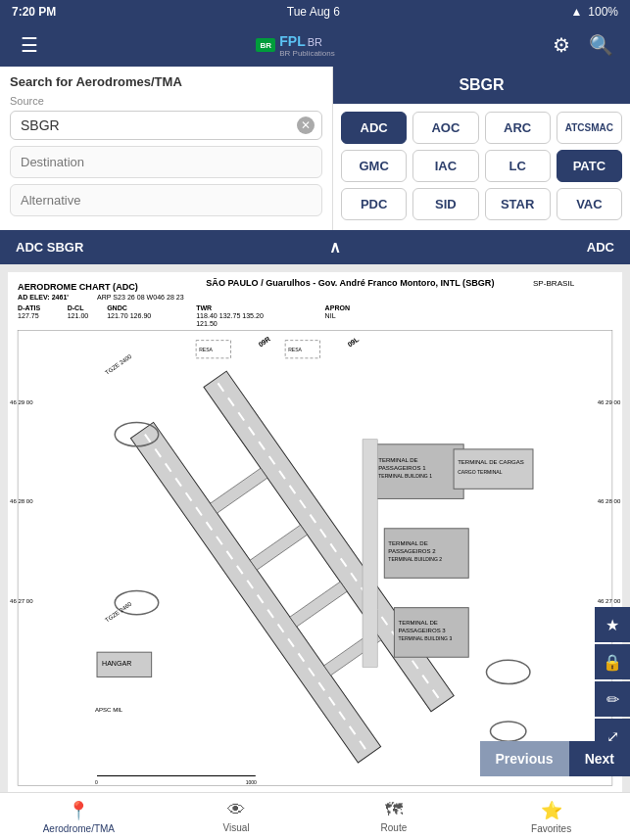 Image resolution: width=630 pixels, height=840 pixels. Describe the element at coordinates (555, 284) in the screenshot. I see `svg-text: SP-BRASIL` at that location.